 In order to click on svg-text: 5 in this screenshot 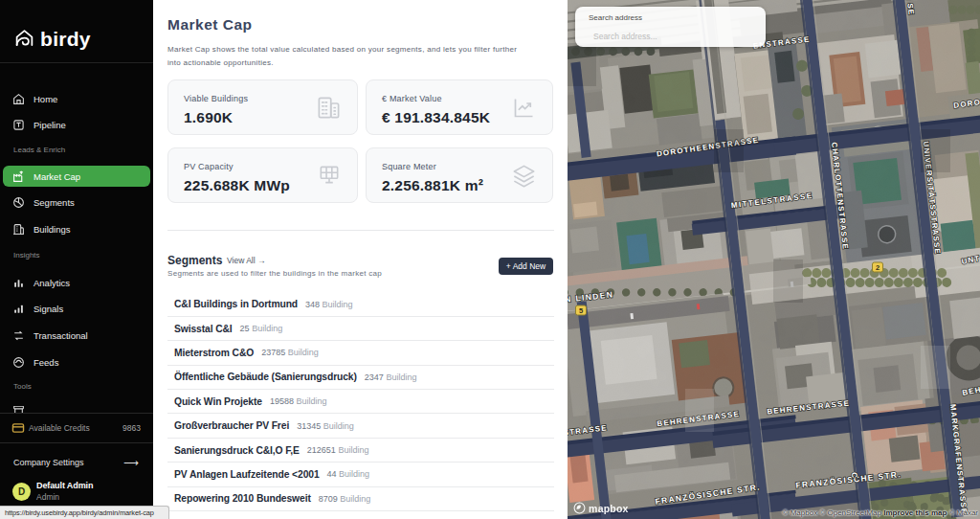, I will do `click(581, 310)`.